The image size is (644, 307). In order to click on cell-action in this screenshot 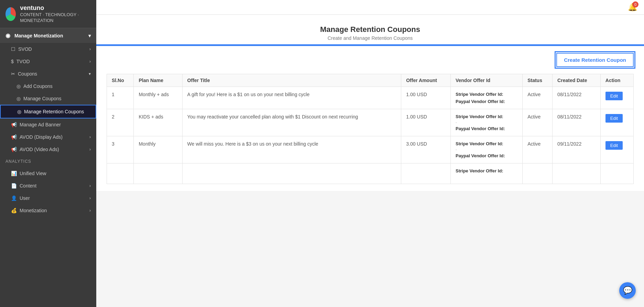, I will do `click(617, 174)`.